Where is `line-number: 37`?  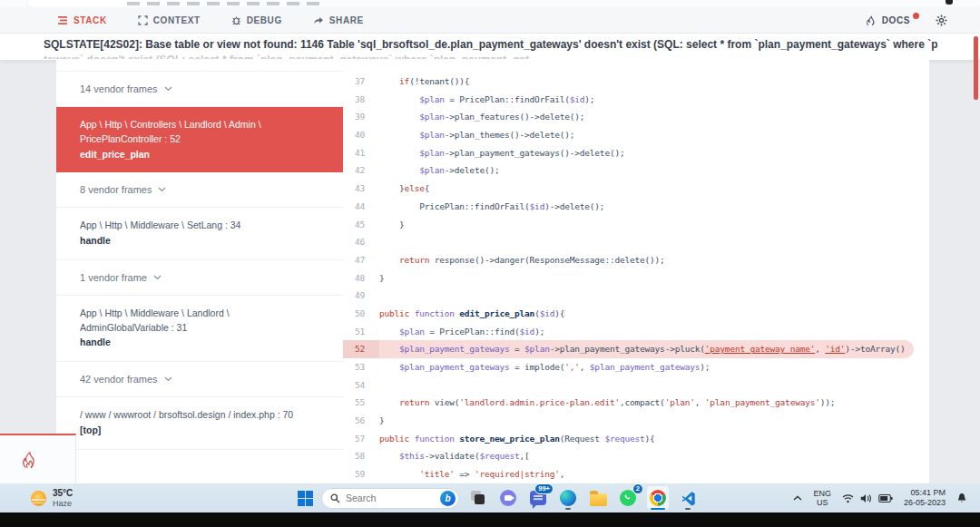 line-number: 37 is located at coordinates (361, 82).